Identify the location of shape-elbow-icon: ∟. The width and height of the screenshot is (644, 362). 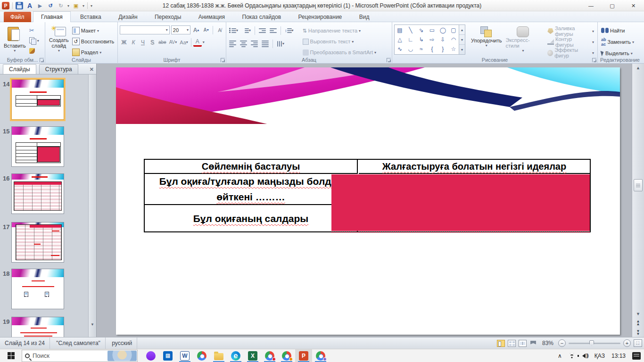
(411, 40).